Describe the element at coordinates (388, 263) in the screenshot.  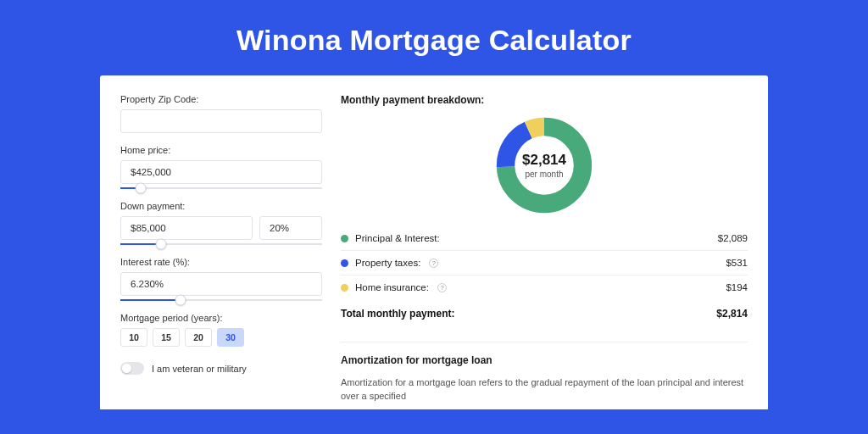
I see `legend-label: Property taxes:` at that location.